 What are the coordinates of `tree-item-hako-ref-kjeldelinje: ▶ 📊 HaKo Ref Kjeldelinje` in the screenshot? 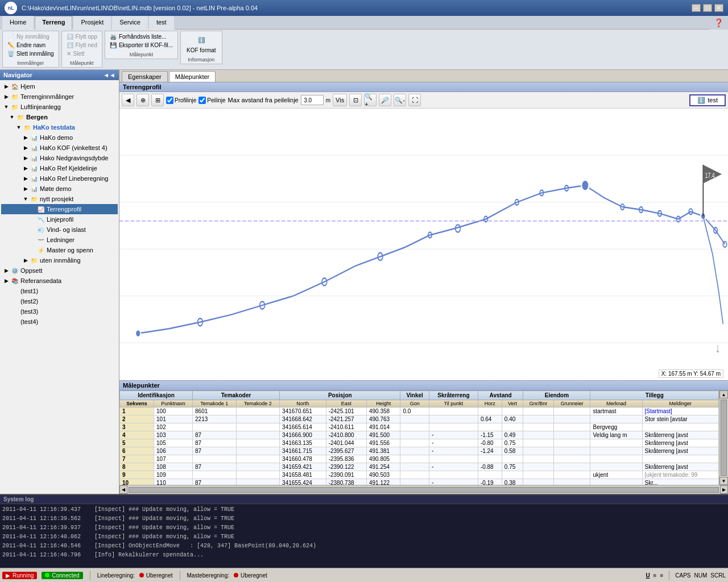 It's located at (59, 168).